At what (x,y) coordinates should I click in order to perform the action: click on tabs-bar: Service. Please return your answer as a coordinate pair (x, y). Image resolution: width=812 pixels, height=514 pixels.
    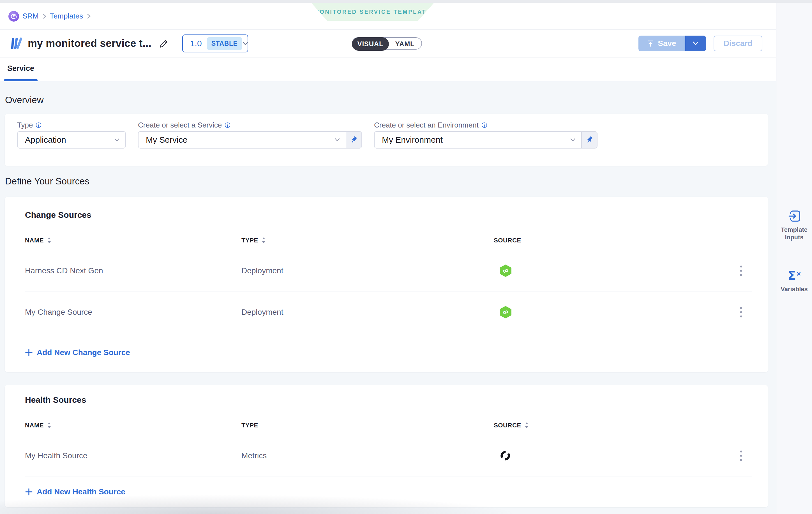
    Looking at the image, I should click on (388, 69).